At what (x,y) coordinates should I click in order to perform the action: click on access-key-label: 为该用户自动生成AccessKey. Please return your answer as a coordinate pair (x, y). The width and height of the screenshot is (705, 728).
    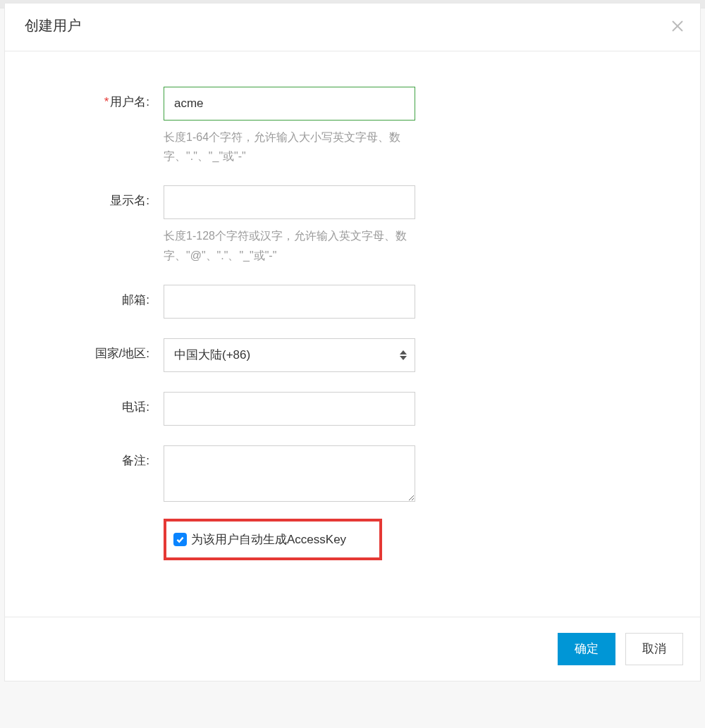
    Looking at the image, I should click on (269, 540).